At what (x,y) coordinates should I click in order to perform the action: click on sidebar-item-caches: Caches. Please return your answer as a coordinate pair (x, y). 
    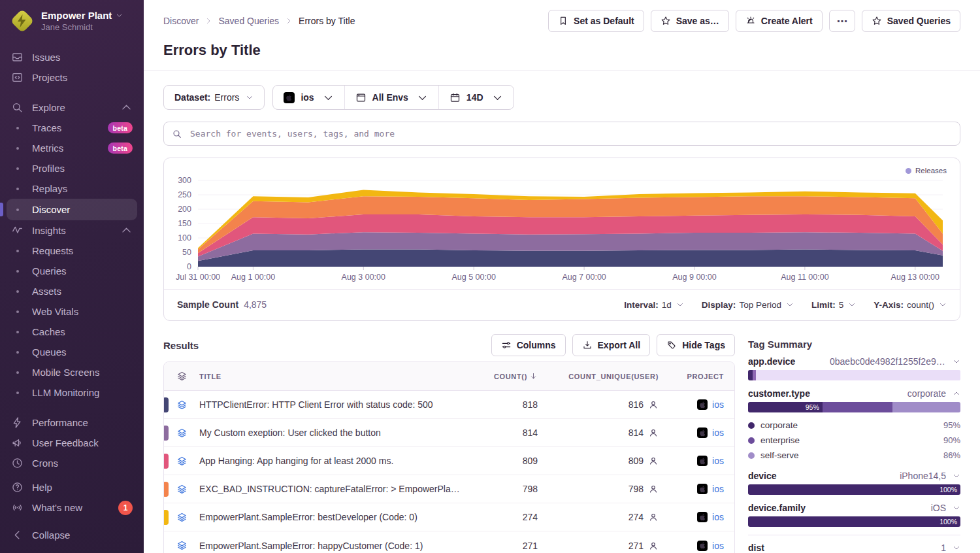
    Looking at the image, I should click on (72, 332).